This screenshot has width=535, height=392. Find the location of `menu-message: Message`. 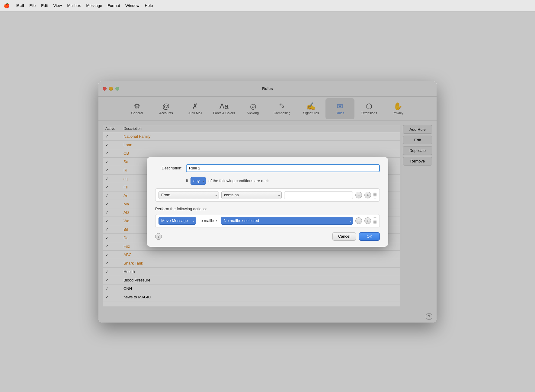

menu-message: Message is located at coordinates (94, 5).